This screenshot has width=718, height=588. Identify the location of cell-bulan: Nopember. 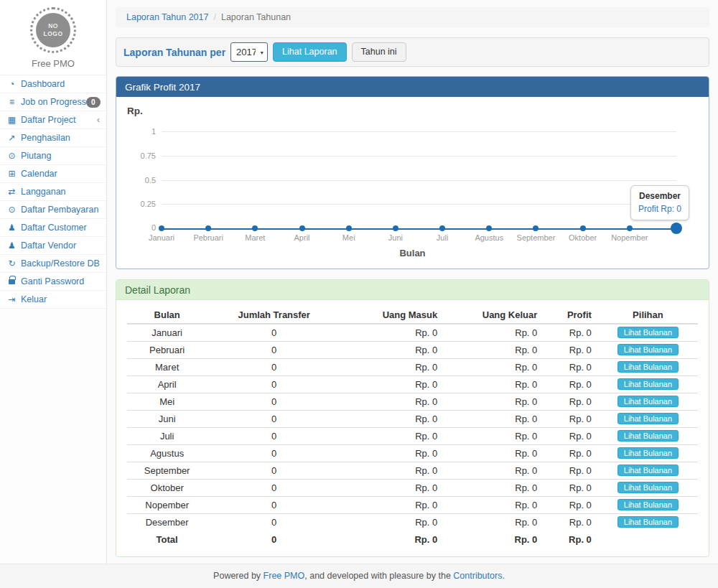
(167, 505).